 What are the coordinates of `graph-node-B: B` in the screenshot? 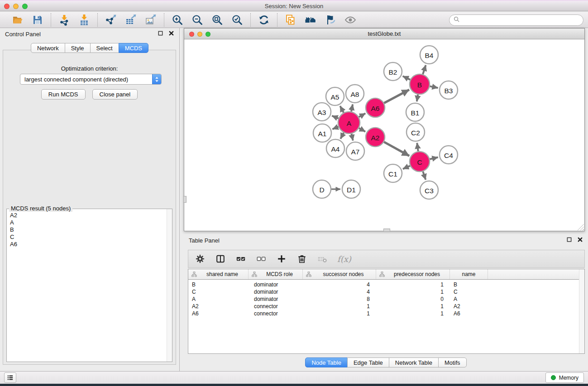 It's located at (420, 84).